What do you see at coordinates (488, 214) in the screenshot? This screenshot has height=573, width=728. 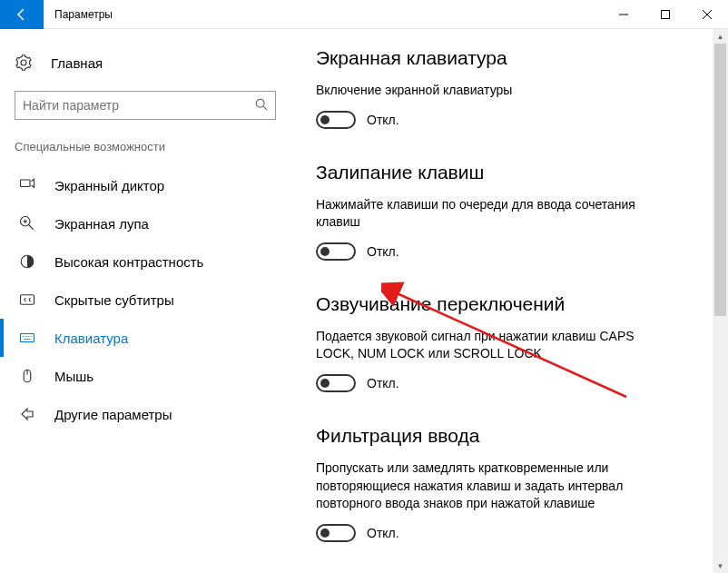 I see `section-desc: Нажимайте клавиши по очереди для ввода с…` at bounding box center [488, 214].